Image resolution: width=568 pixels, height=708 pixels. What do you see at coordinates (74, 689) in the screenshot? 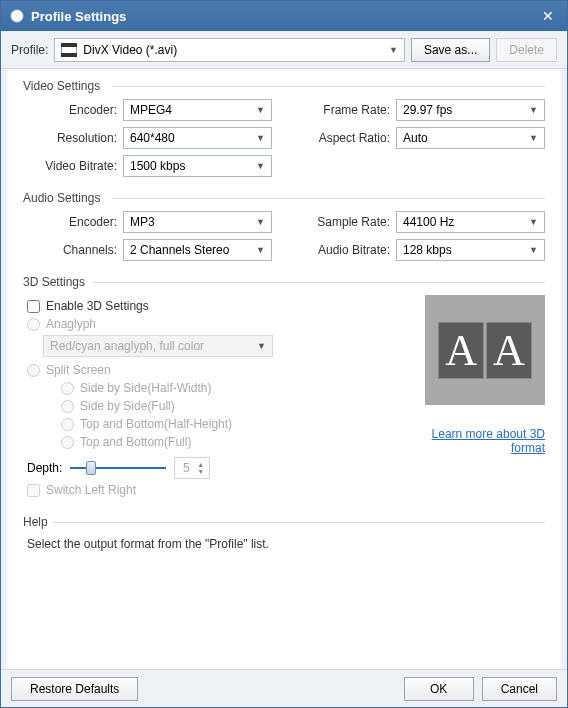
I see `restore-defaults-button: Restore Defaults` at bounding box center [74, 689].